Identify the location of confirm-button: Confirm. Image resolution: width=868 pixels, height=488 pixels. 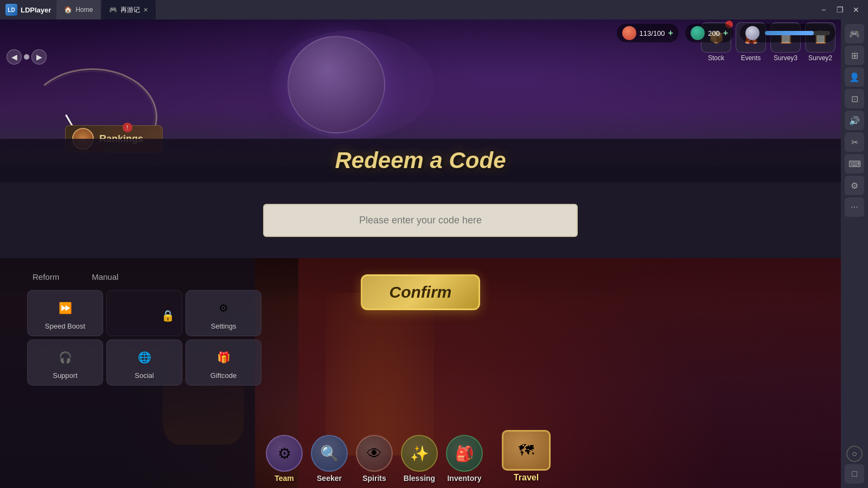
(420, 292).